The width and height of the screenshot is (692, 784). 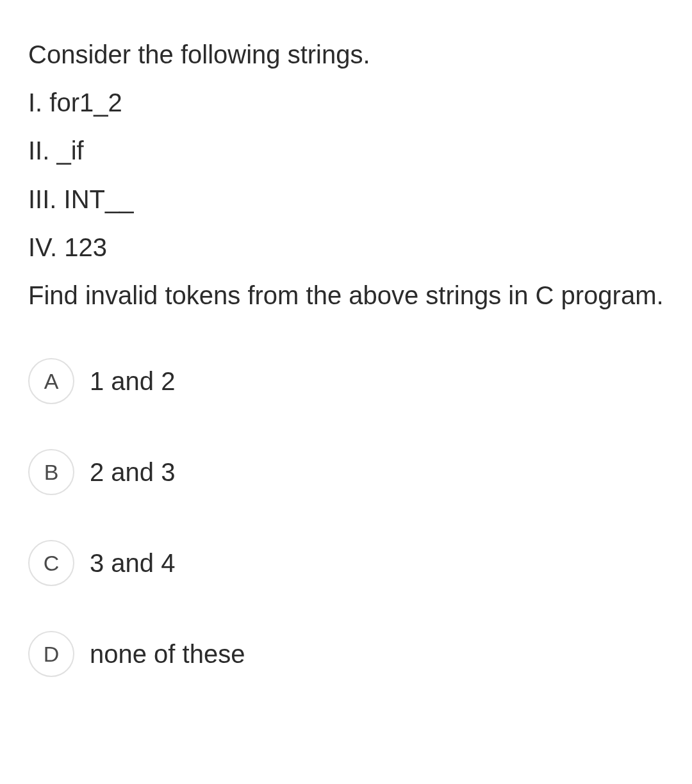 What do you see at coordinates (51, 564) in the screenshot?
I see `option-letter: C` at bounding box center [51, 564].